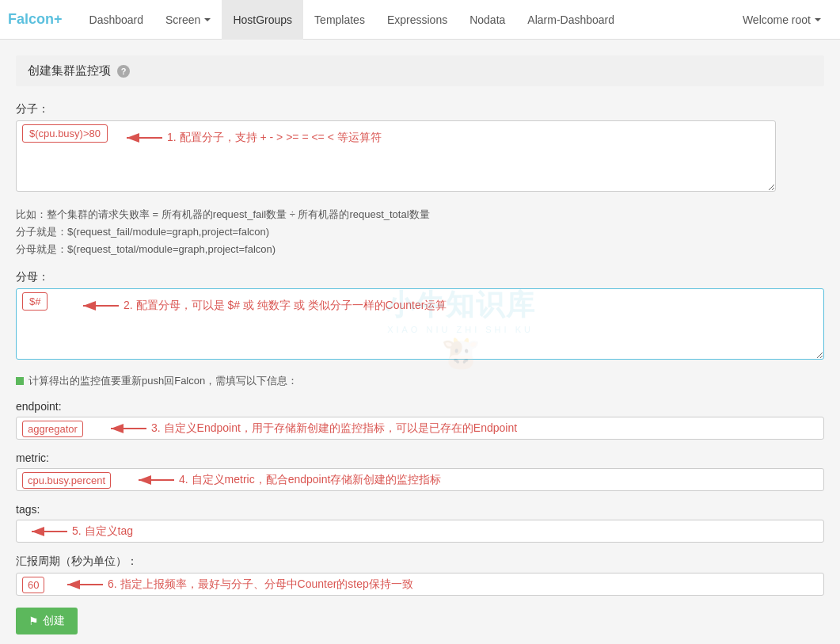  Describe the element at coordinates (35, 19) in the screenshot. I see `brand-logo: Falcon+` at that location.